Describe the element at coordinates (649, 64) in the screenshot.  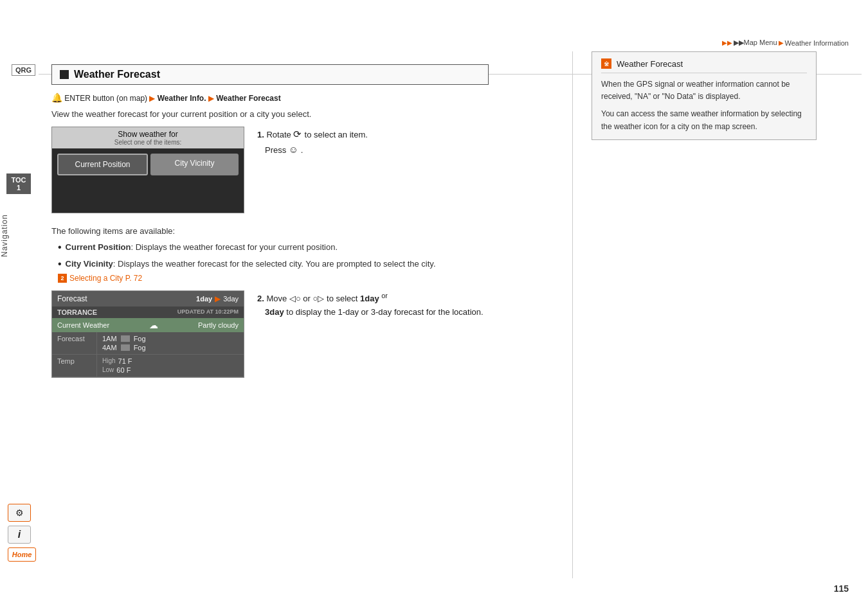
I see `note-title-text: Weather Forecast` at that location.